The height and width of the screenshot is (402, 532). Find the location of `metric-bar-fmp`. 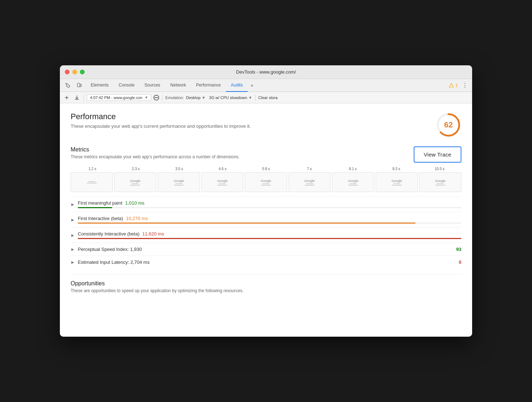

metric-bar-fmp is located at coordinates (95, 207).